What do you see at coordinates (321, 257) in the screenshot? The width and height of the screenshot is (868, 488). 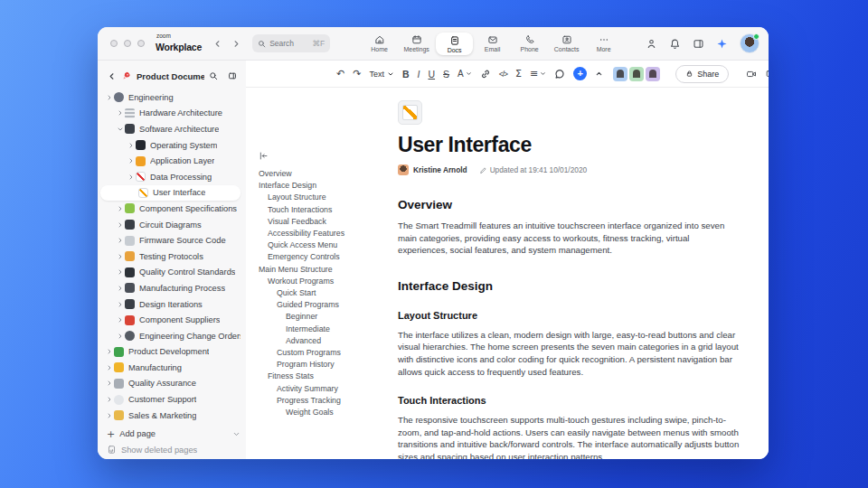 I see `toc-item-emergency-controls: Emergency Controls` at bounding box center [321, 257].